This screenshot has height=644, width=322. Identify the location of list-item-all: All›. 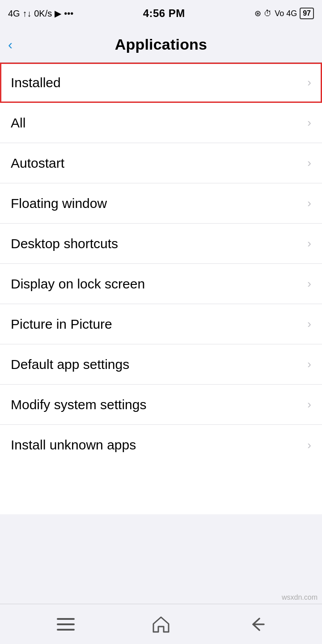
(161, 123).